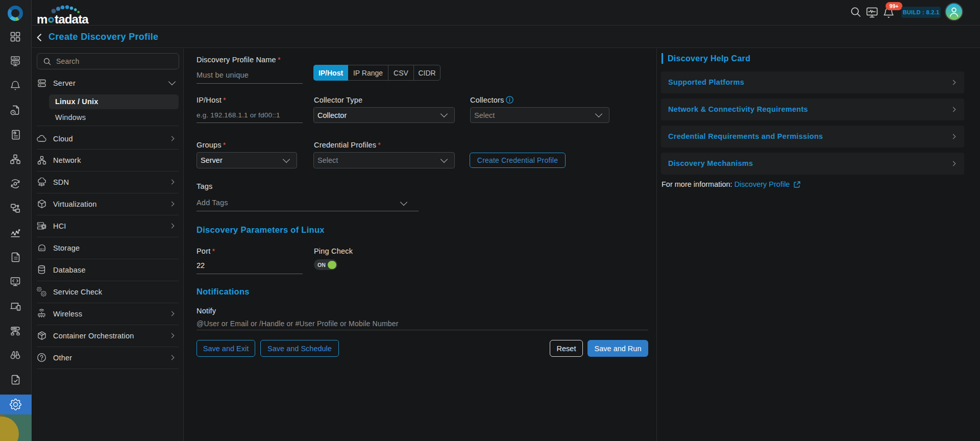 This screenshot has height=441, width=980. What do you see at coordinates (71, 18) in the screenshot?
I see `svg-text: tadata` at bounding box center [71, 18].